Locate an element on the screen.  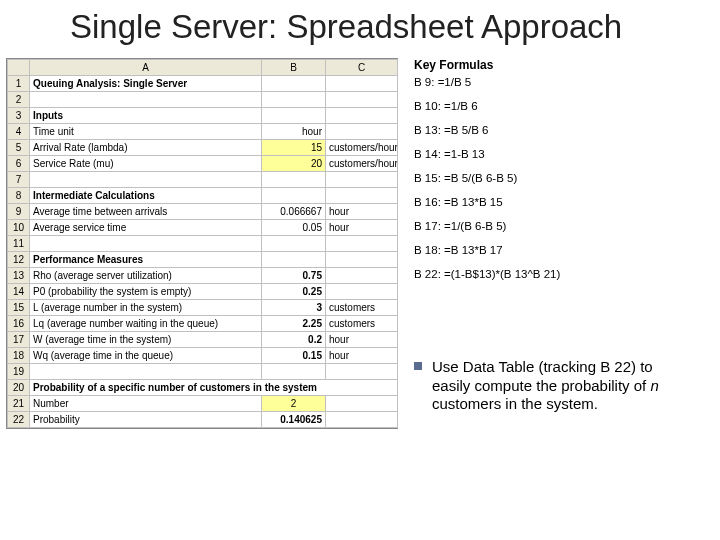
row-header: 13 is located at coordinates (19, 275).